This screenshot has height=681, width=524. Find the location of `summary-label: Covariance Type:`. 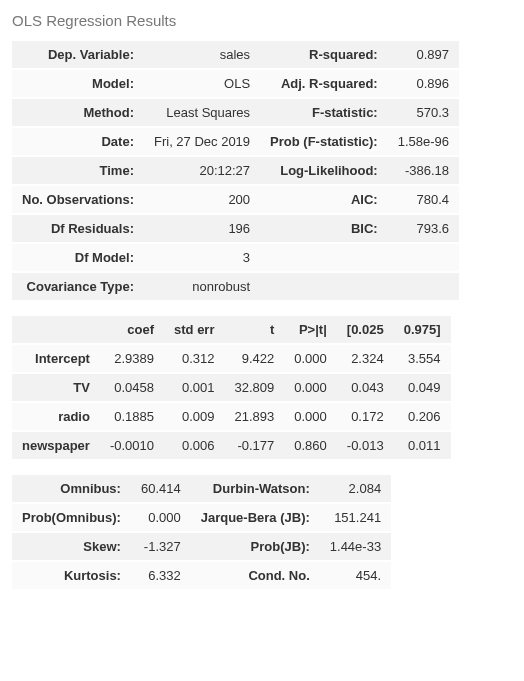

summary-label: Covariance Type: is located at coordinates (78, 286).